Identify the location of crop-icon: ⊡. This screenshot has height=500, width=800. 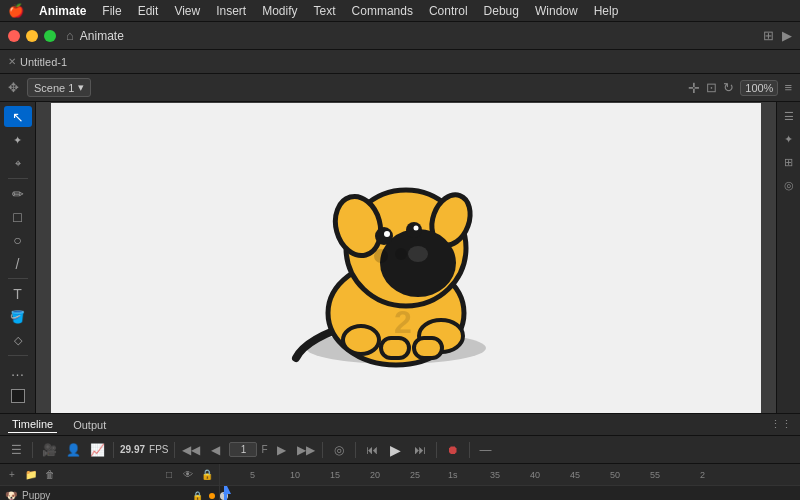
(712, 88).